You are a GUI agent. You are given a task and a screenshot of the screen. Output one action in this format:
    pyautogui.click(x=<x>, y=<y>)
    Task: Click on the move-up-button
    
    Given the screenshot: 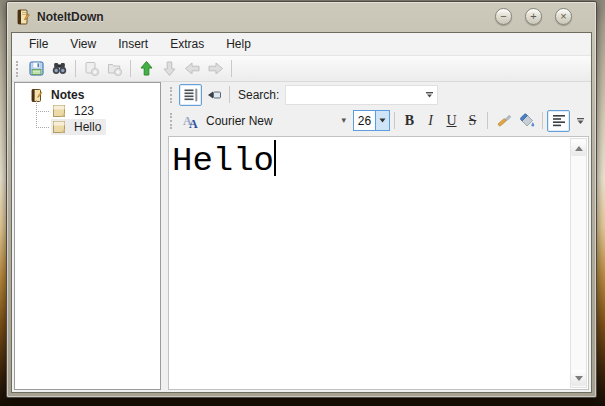 What is the action you would take?
    pyautogui.click(x=146, y=69)
    